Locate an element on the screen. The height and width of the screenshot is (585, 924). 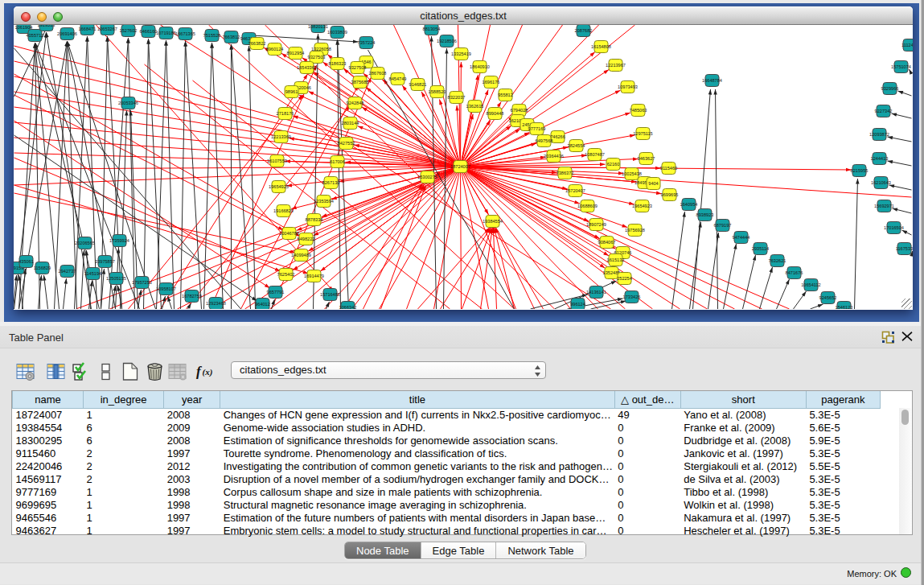
svg-text: 1061904 is located at coordinates (24, 27).